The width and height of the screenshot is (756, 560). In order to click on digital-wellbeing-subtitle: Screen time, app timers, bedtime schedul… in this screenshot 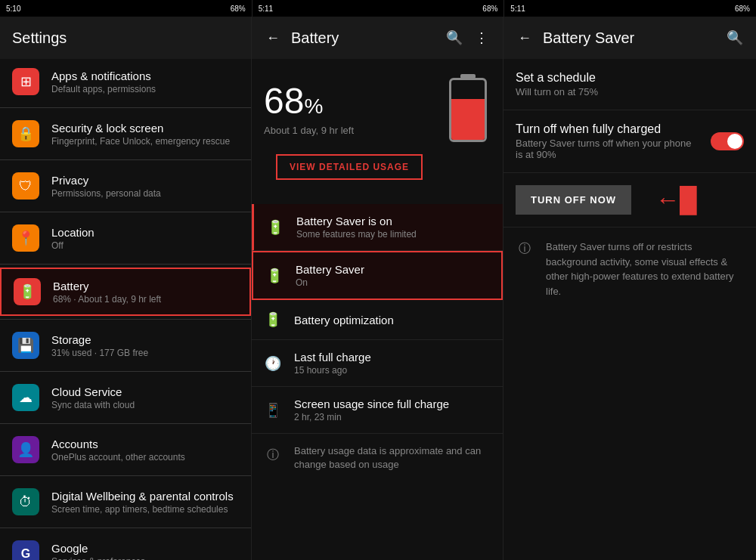, I will do `click(145, 509)`.